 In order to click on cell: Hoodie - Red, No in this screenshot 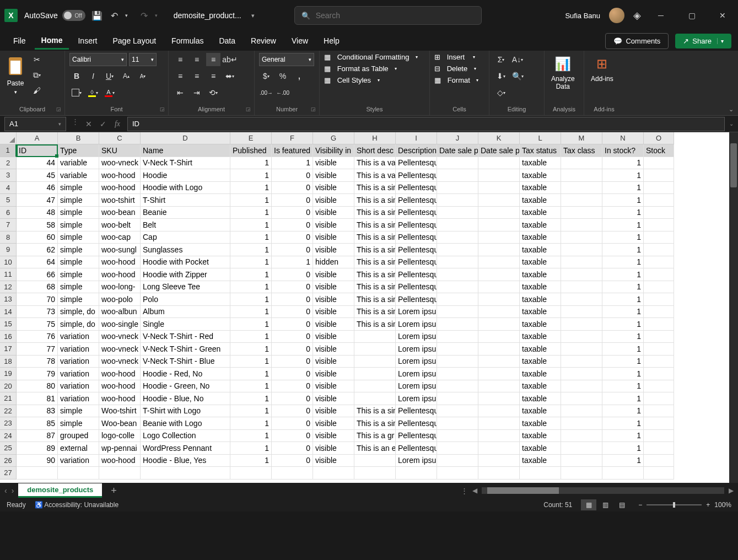, I will do `click(185, 374)`.